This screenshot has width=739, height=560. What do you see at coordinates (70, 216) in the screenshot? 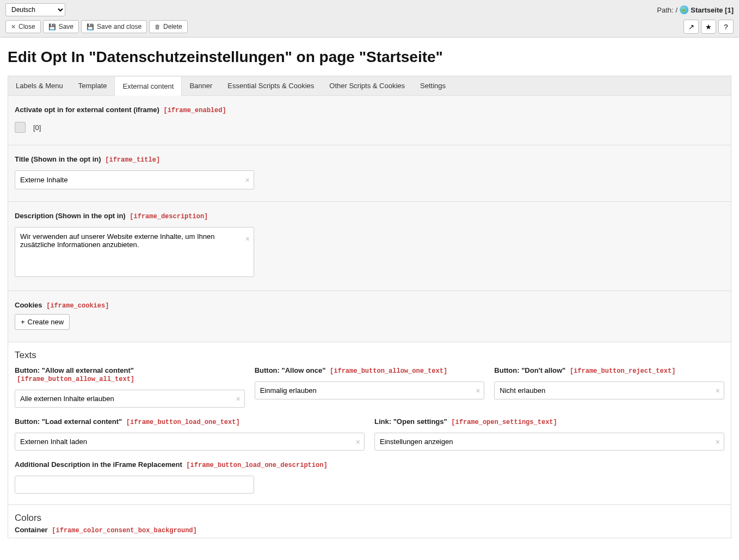
I see `description-label: Description (Shown in the opt in)` at bounding box center [70, 216].